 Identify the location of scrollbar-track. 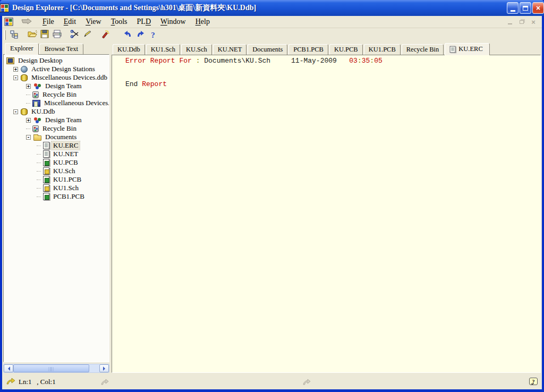
(95, 369).